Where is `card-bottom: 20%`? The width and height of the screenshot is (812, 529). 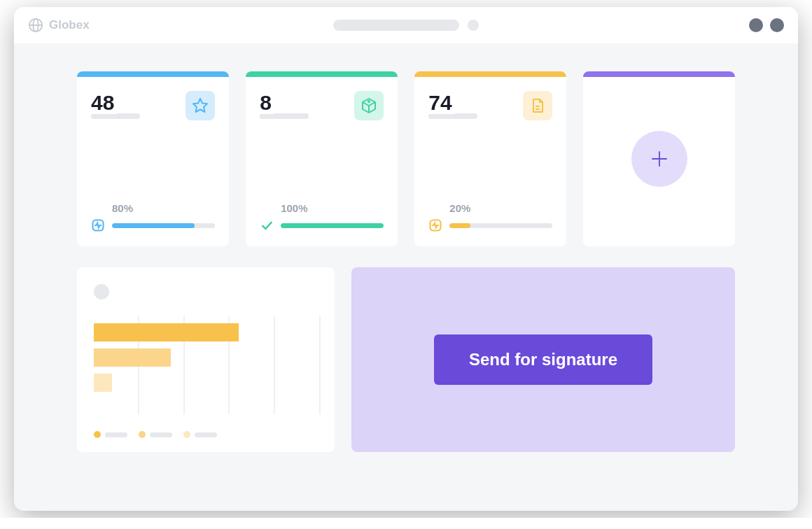 card-bottom: 20% is located at coordinates (490, 217).